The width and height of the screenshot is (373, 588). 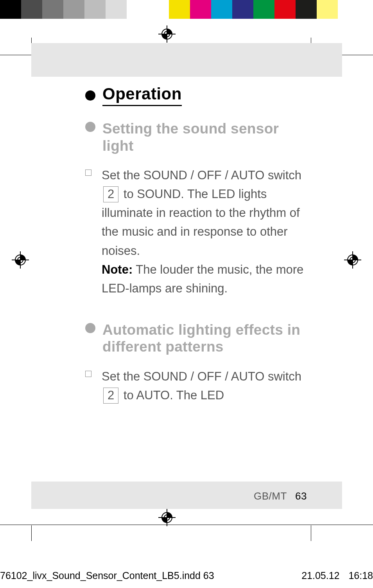 I want to click on text: to AUTO. The LED, so click(x=172, y=395).